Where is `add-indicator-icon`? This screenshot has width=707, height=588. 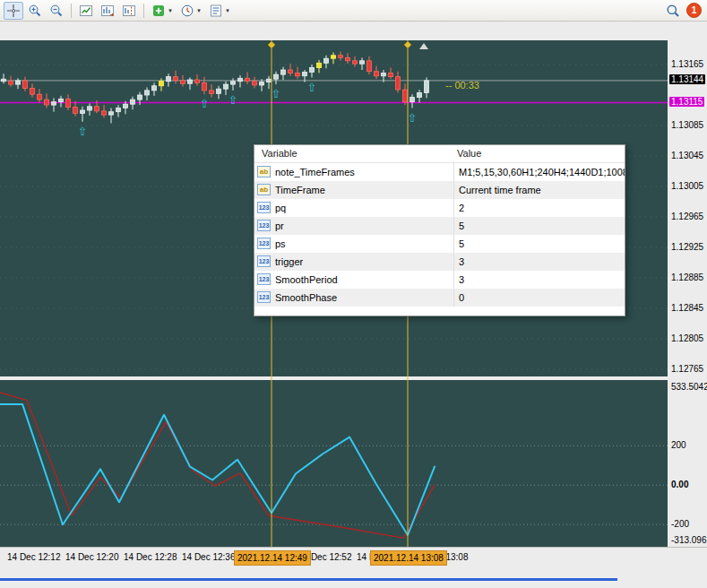
add-indicator-icon is located at coordinates (159, 11).